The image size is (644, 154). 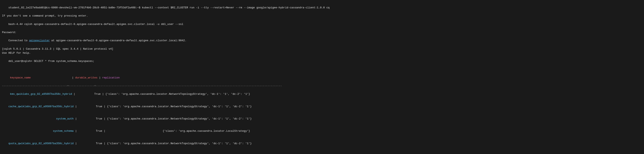 What do you see at coordinates (53, 78) in the screenshot?
I see `pipe-1: |` at bounding box center [53, 78].